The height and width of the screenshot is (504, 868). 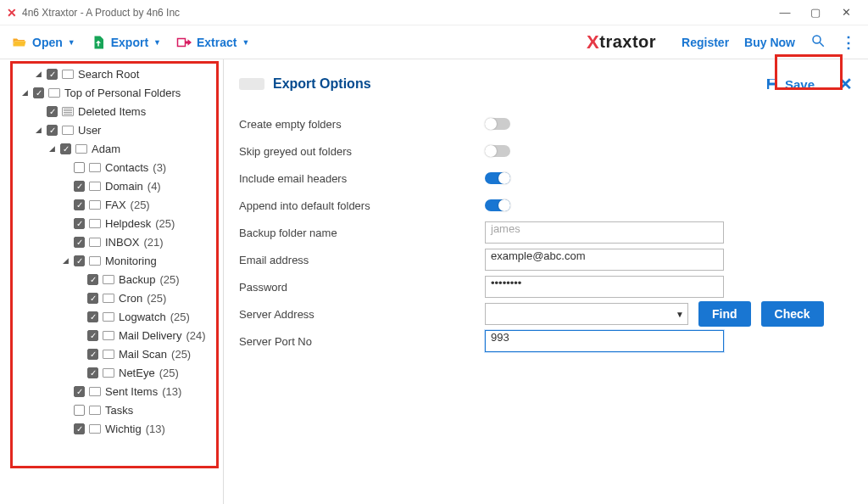 I want to click on more-menu-icon: ⋮, so click(x=849, y=42).